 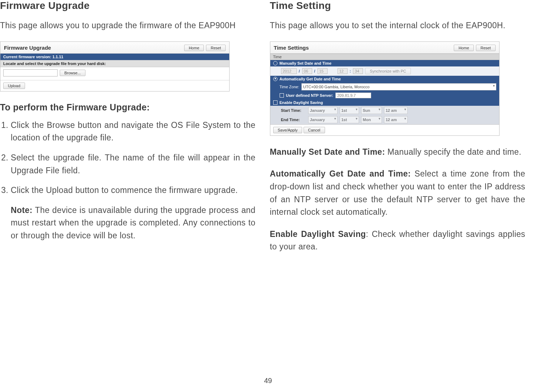 I want to click on manual-set-text: Manually specify the date and time., so click(x=453, y=152).